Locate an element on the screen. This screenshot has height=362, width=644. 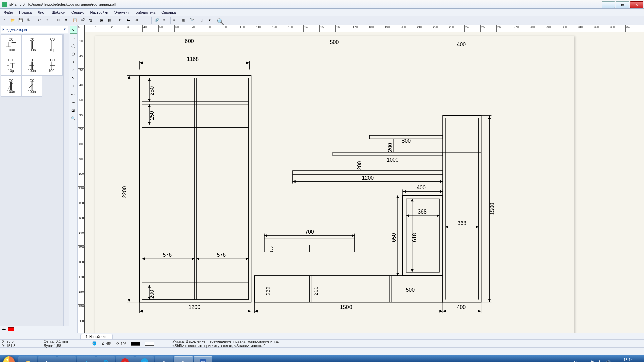
undo-button: ↶ is located at coordinates (40, 21).